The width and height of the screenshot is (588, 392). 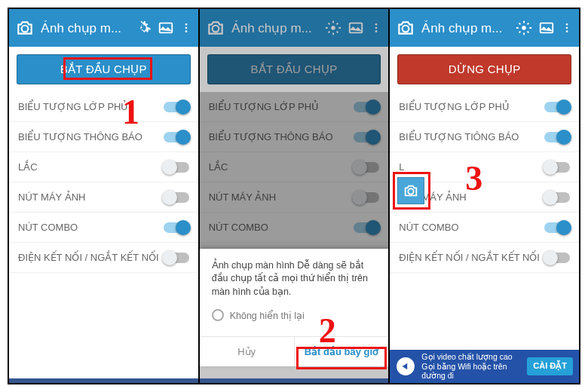 I want to click on permission-dialog: Ảnh chụp màn hình Dễ dàng sẽ bắt đầu chụ…, so click(x=294, y=308).